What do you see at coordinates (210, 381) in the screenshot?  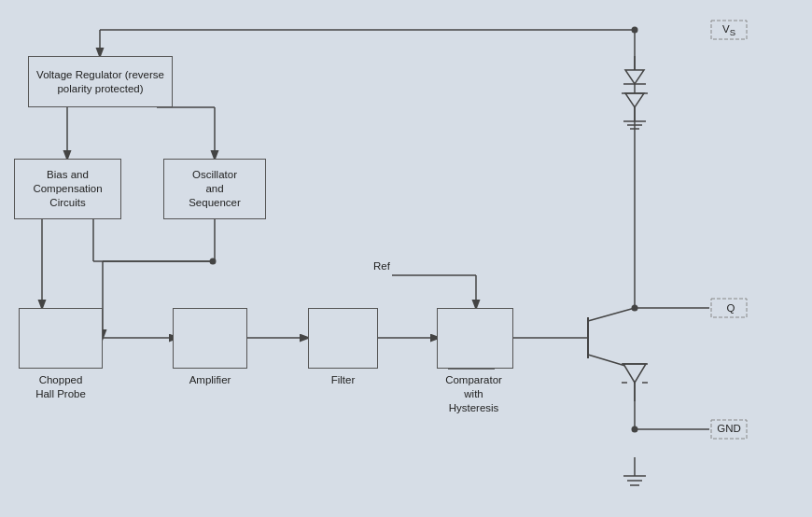 I see `amplifier-label: Amplifier` at bounding box center [210, 381].